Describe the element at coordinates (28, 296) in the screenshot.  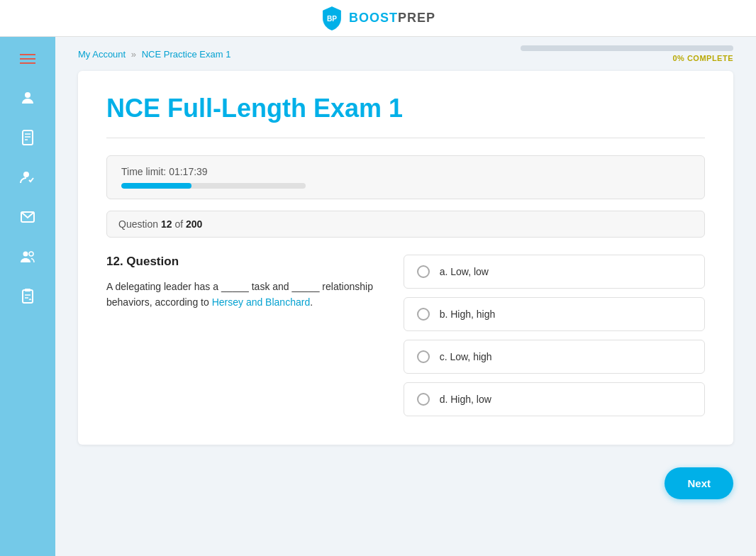
I see `report-icon` at that location.